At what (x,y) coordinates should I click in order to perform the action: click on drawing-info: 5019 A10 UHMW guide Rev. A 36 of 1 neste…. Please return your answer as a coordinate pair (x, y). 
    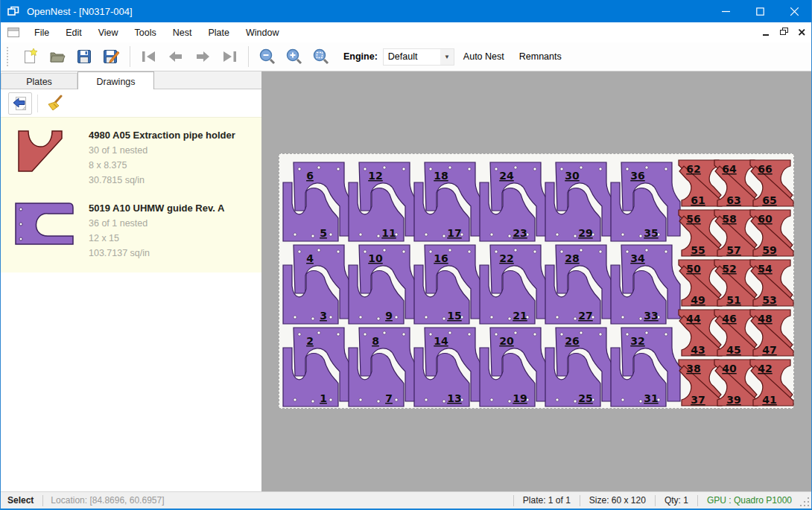
    Looking at the image, I should click on (156, 231).